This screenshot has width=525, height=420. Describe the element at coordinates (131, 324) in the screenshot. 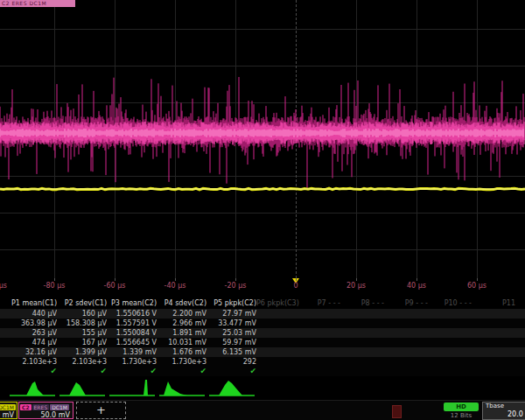

I see `measure-value: 1.557591 V` at that location.